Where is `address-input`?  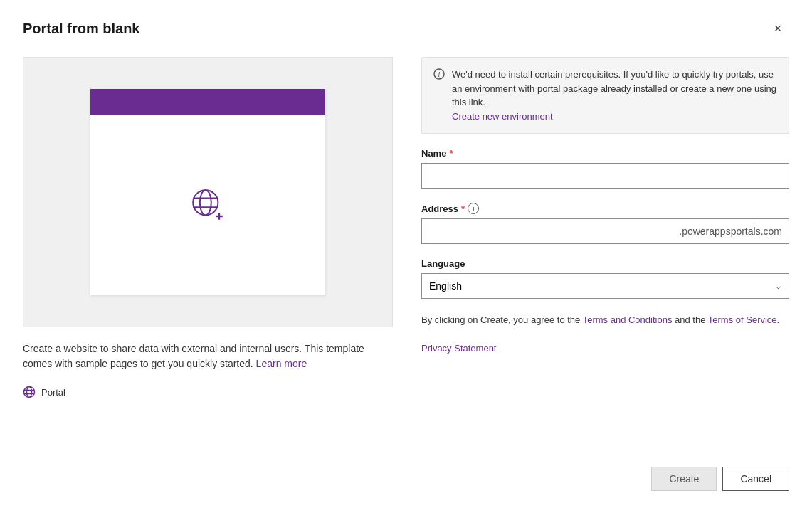
address-input is located at coordinates (605, 231).